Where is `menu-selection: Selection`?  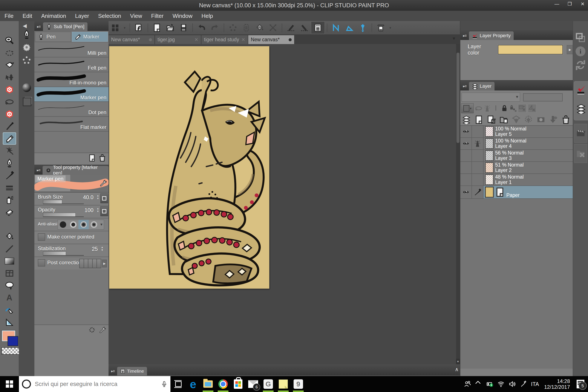
menu-selection: Selection is located at coordinates (110, 16).